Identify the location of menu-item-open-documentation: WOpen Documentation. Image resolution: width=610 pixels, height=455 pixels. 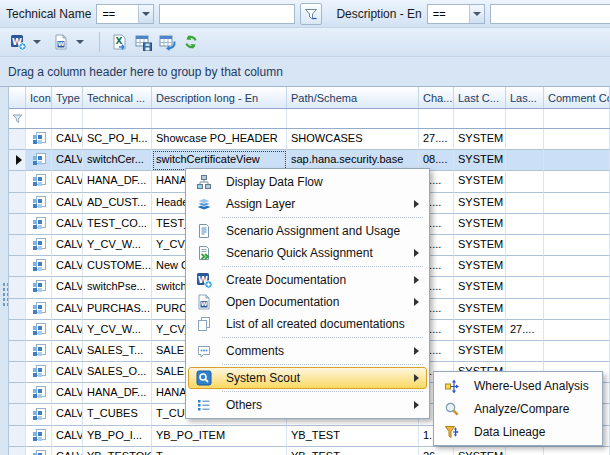
(308, 302).